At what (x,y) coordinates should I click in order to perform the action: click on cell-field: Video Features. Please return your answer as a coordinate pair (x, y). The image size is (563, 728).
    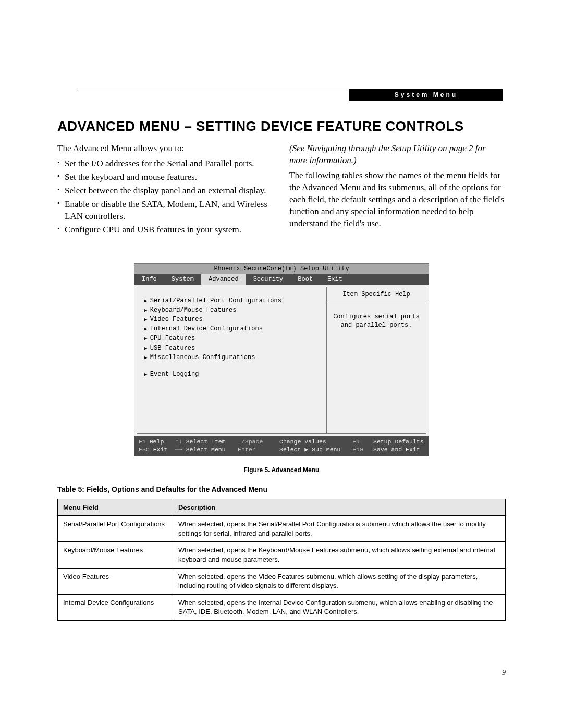
    Looking at the image, I should click on (116, 581).